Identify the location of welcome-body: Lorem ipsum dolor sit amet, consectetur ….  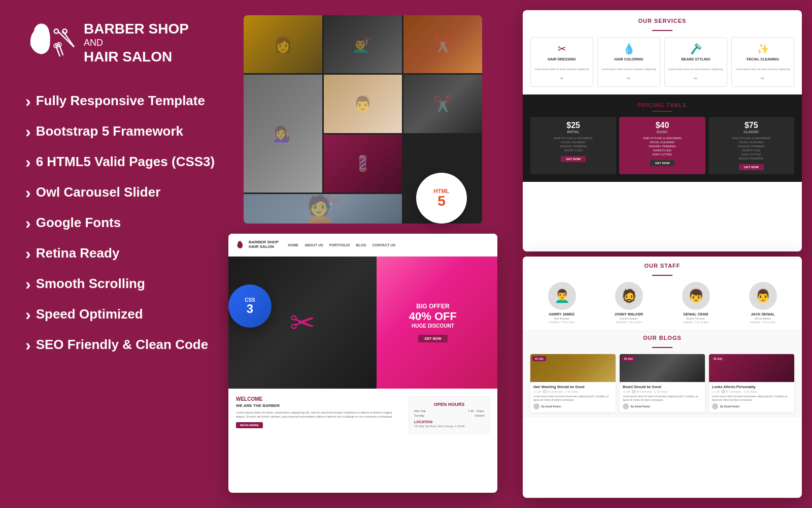
(319, 415).